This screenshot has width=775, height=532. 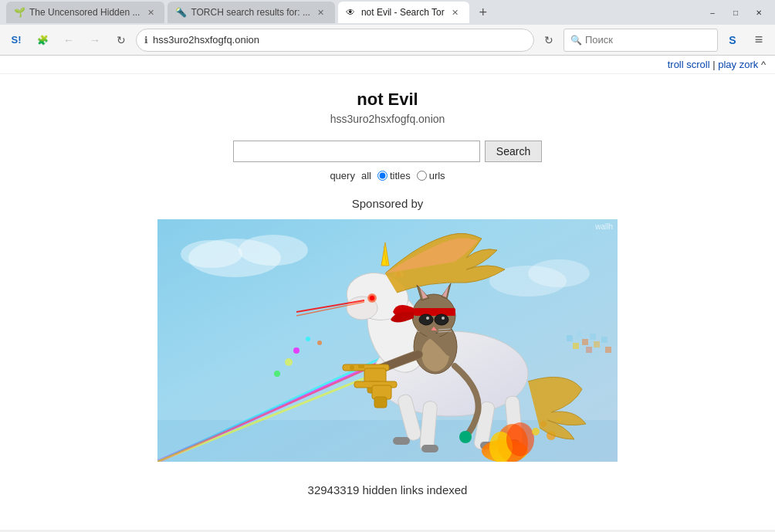 I want to click on tab-torch-search: 🔦 TORCH search results for: ... ✕, so click(x=251, y=12).